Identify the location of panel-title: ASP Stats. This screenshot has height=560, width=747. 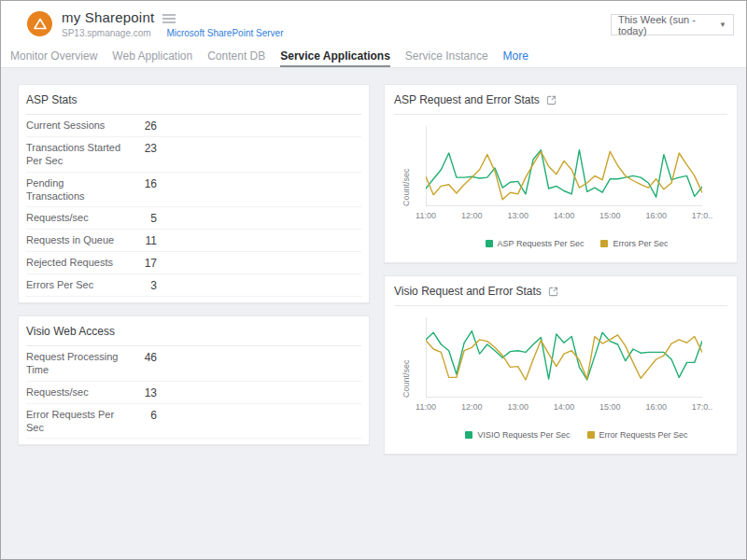
(194, 100).